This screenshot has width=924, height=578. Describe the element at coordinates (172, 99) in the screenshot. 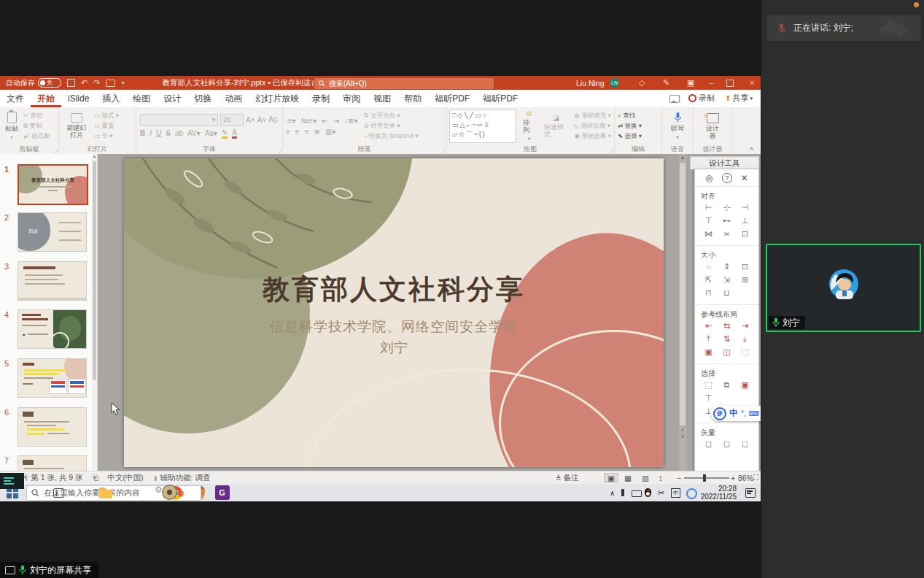

I see `tab-design: 设计` at that location.